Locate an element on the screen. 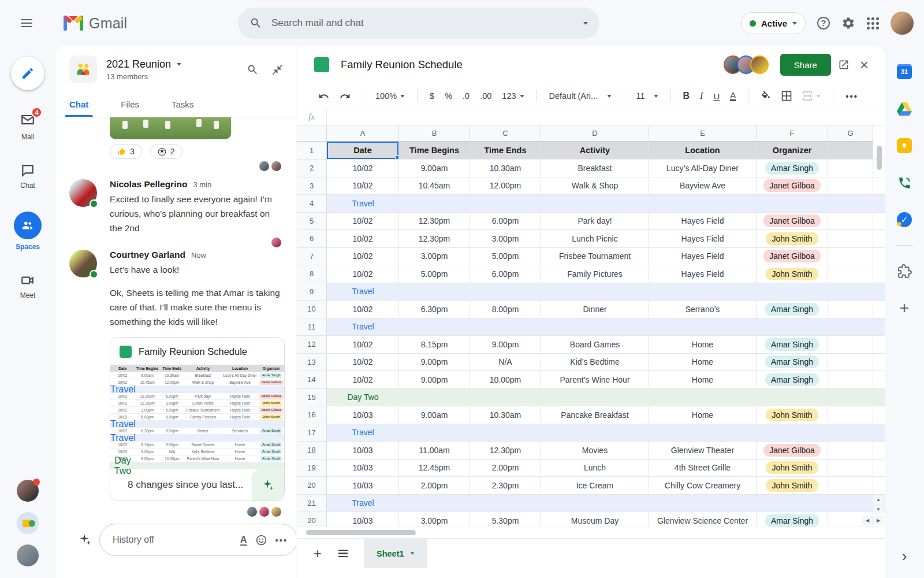 This screenshot has height=578, width=924. row-number: 17 is located at coordinates (312, 433).